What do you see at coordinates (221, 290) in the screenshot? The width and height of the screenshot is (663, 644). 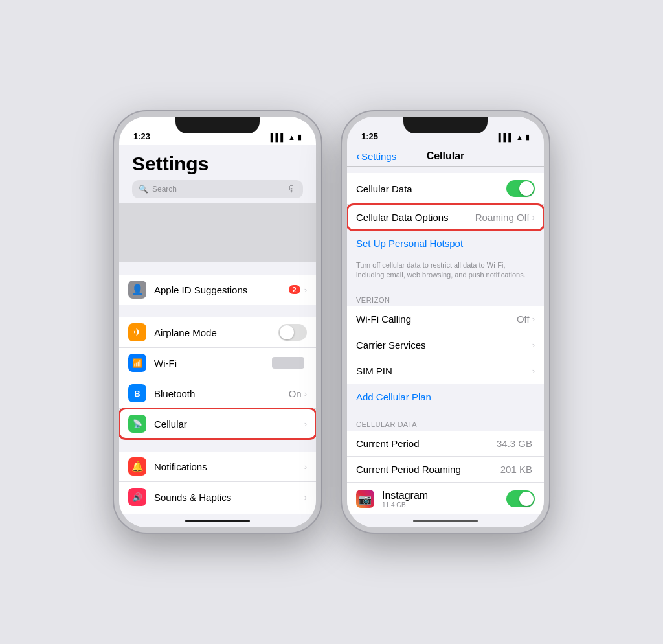 I see `item-label-apple-id: Apple ID Suggestions` at bounding box center [221, 290].